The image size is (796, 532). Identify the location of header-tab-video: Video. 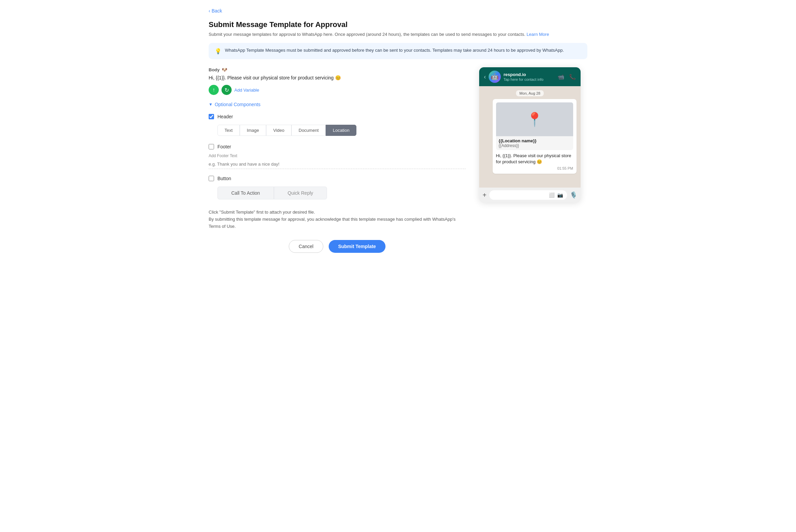
(279, 130).